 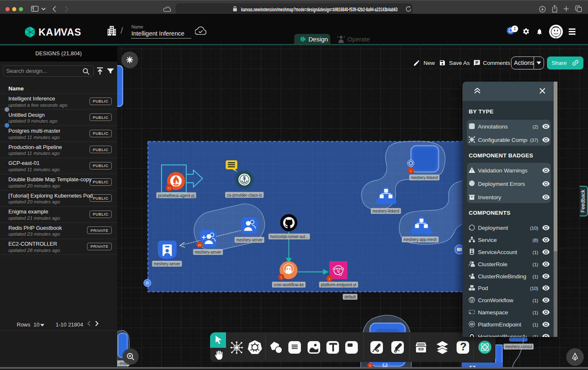 I want to click on svg-text:kanvas.new/extension/meshmap?m: kanvas.new/extension/meshmap?mode=design…, so click(x=319, y=10).